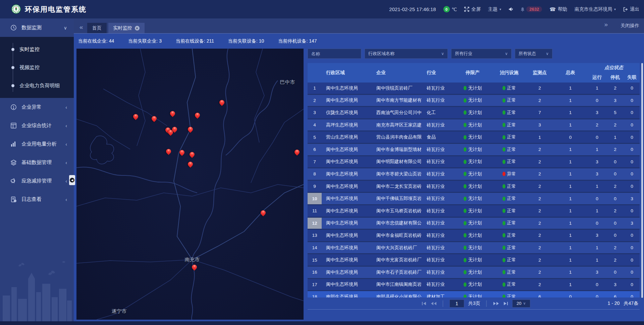 The height and width of the screenshot is (325, 644). I want to click on row-index-cell: 18, so click(315, 294).